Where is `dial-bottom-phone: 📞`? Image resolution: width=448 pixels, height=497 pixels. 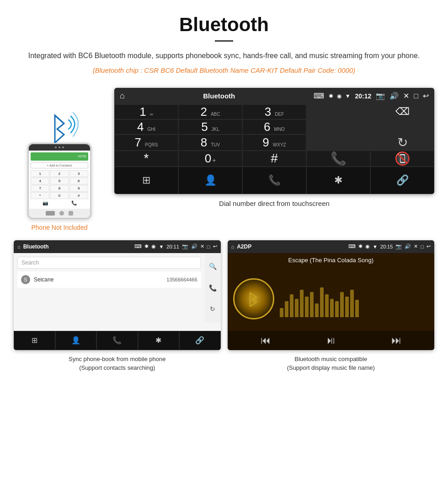 dial-bottom-phone: 📞 is located at coordinates (274, 180).